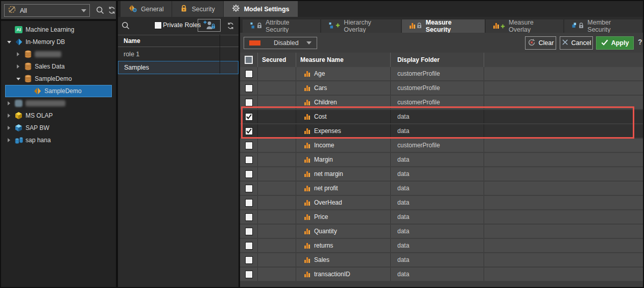 This screenshot has height=288, width=644. I want to click on general-icon, so click(133, 9).